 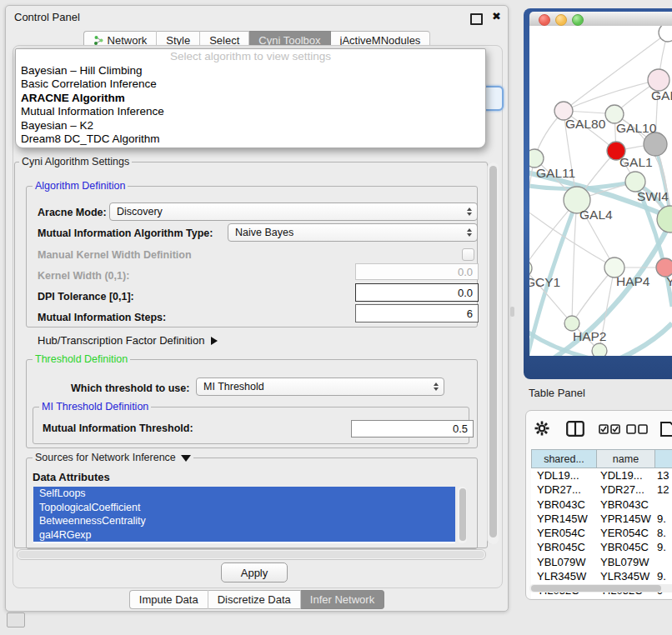 What do you see at coordinates (625, 475) in the screenshot?
I see `cell: YDL19...` at bounding box center [625, 475].